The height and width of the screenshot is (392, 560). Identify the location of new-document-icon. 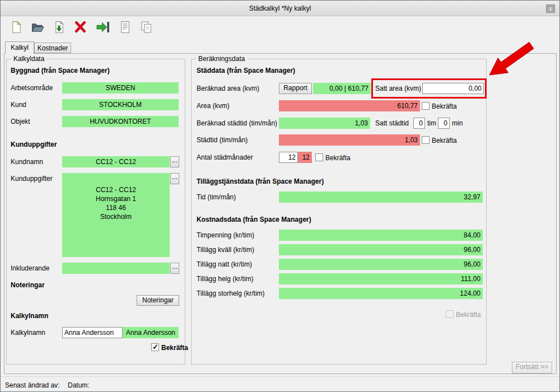
(17, 28).